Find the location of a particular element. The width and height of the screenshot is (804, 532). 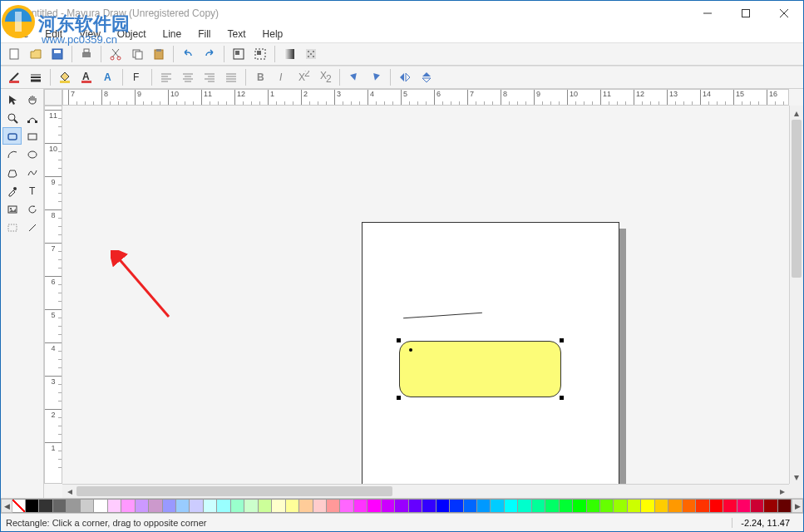

italic-button: I is located at coordinates (282, 77).